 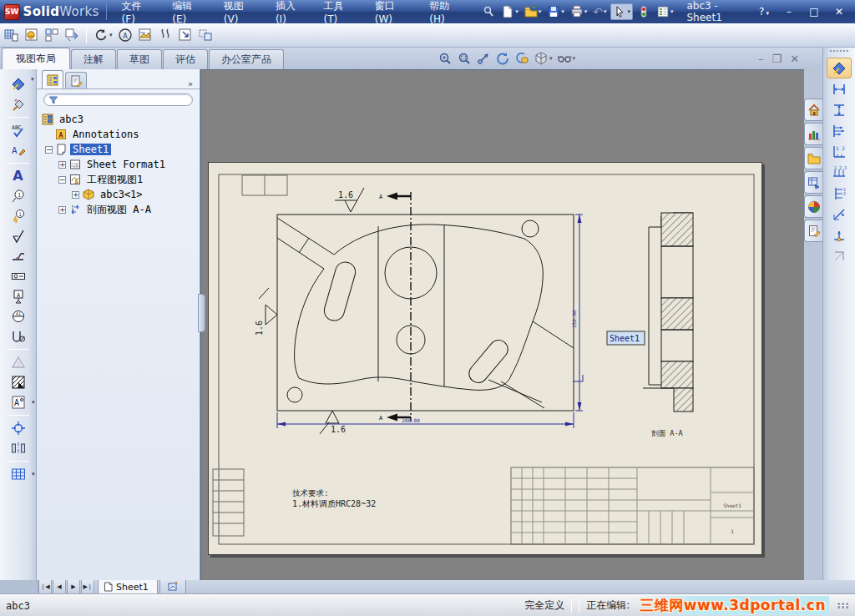 I want to click on pin-button, so click(x=488, y=12).